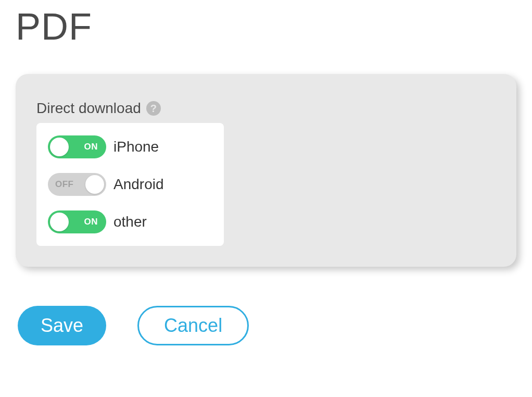 The height and width of the screenshot is (397, 532). I want to click on cancel-button: Cancel, so click(193, 326).